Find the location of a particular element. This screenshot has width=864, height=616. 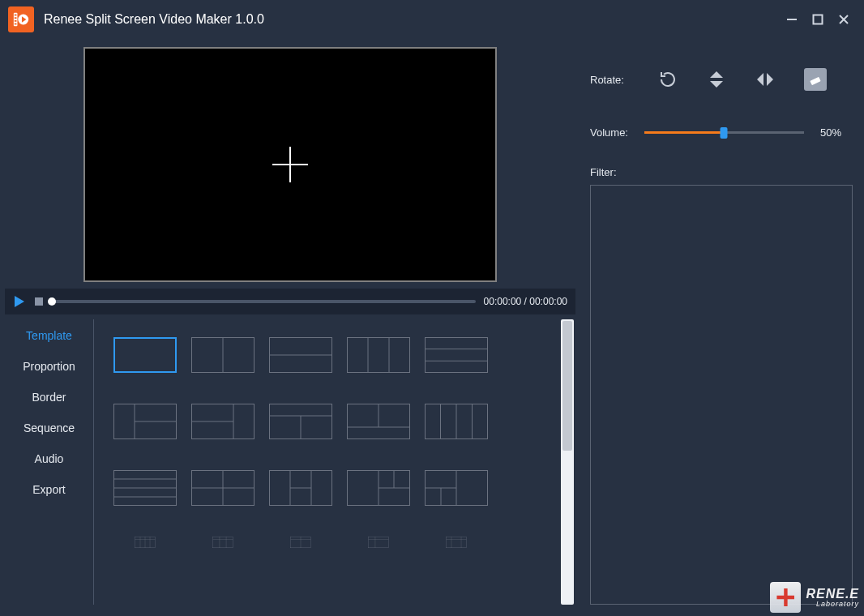

tab-export: Export is located at coordinates (49, 490).